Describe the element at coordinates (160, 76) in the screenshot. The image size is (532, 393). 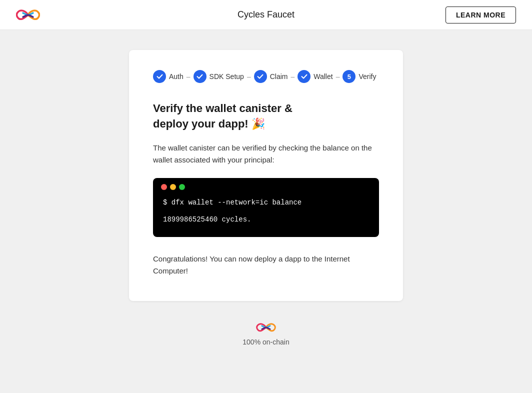
I see `step-auth-check-icon` at that location.